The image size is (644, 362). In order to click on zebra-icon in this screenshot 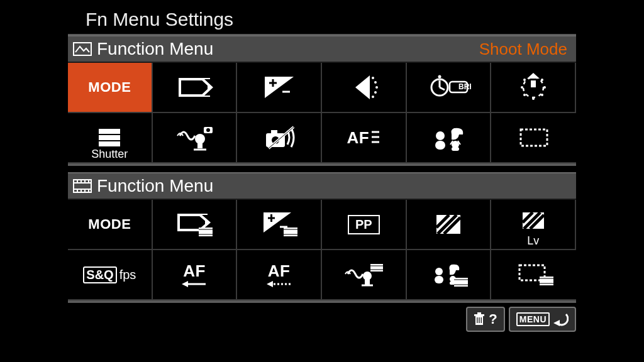, I will do `click(448, 224)`.